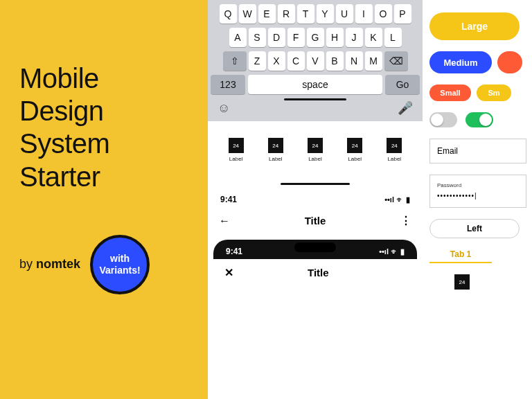 The height and width of the screenshot is (399, 532). Describe the element at coordinates (104, 265) in the screenshot. I see `byline: by nomtek with Variants!` at that location.